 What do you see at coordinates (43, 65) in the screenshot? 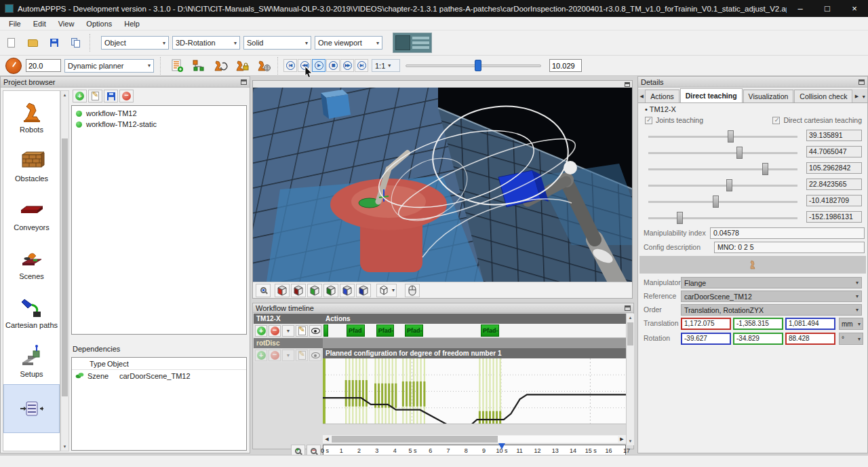
I see `speed-input` at bounding box center [43, 65].